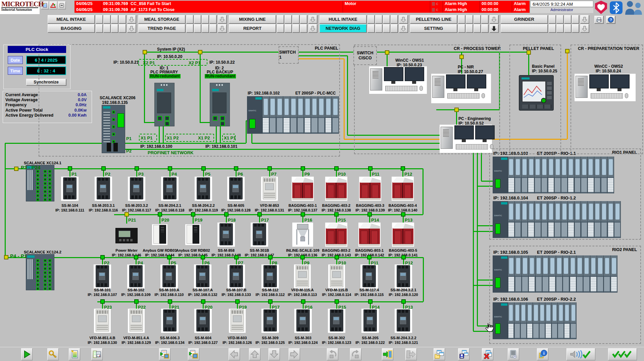 The height and width of the screenshot is (361, 644). I want to click on pause-button, so click(62, 5).